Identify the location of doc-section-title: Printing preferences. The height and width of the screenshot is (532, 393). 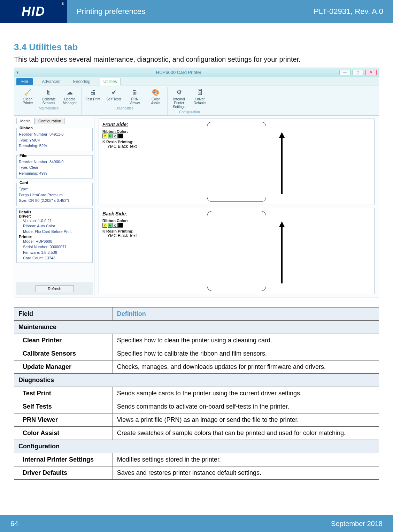
(190, 12).